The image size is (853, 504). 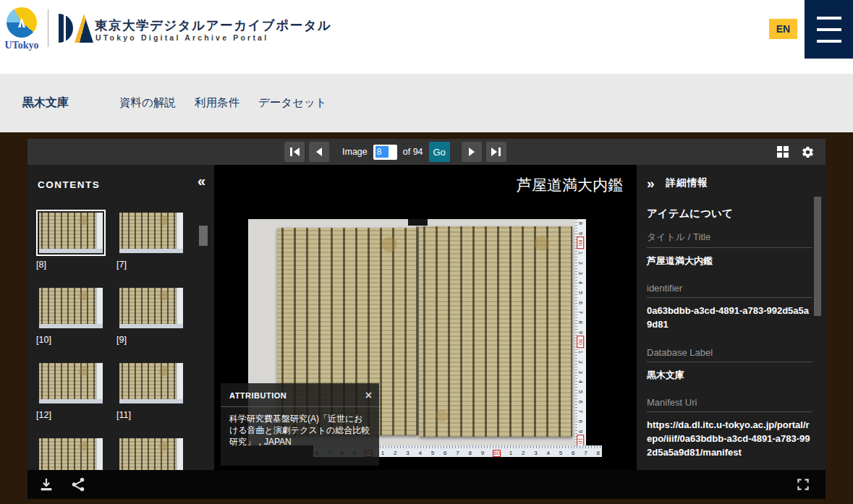 What do you see at coordinates (152, 265) in the screenshot?
I see `thumbnail-label: [7]` at bounding box center [152, 265].